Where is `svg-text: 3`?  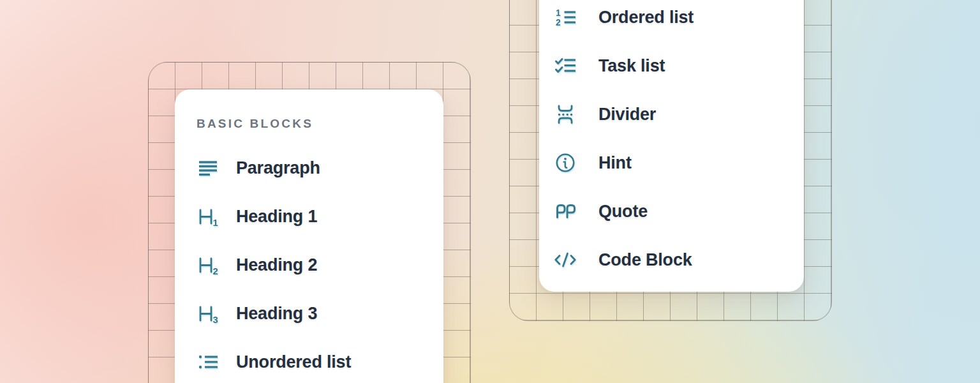 svg-text: 3 is located at coordinates (216, 319).